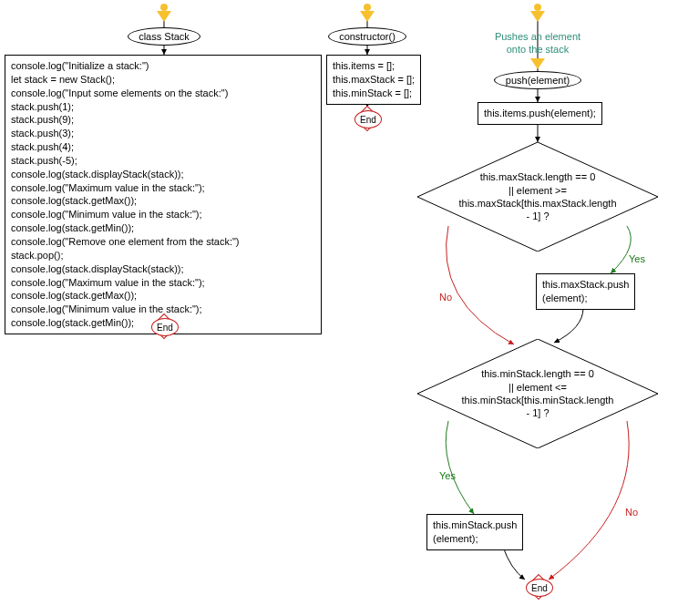 The height and width of the screenshot is (616, 678). I want to click on end-constructor: End, so click(367, 118).